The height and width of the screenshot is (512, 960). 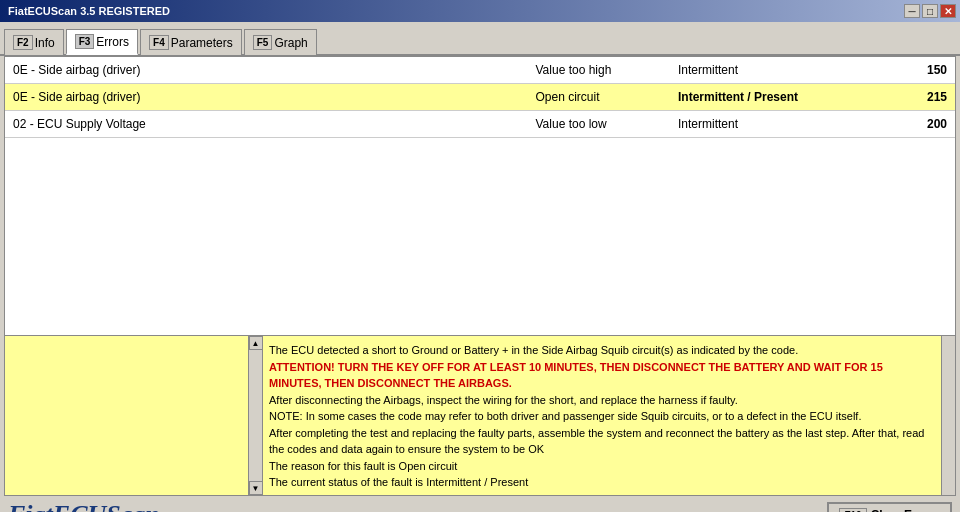 What do you see at coordinates (480, 98) in the screenshot?
I see `table-row: 0E - Side airbag (driver)Open circuitInt…` at bounding box center [480, 98].